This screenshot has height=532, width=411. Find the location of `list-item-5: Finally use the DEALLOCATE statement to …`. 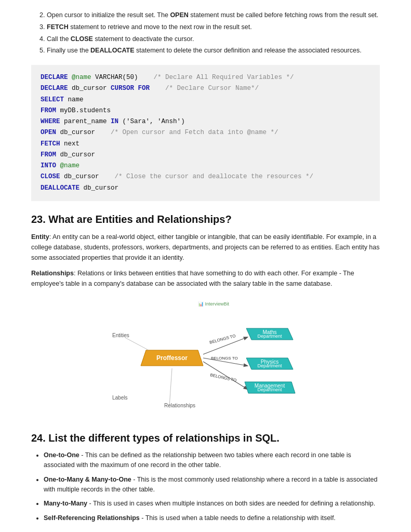

list-item-5: Finally use the DEALLOCATE statement to … is located at coordinates (213, 51).